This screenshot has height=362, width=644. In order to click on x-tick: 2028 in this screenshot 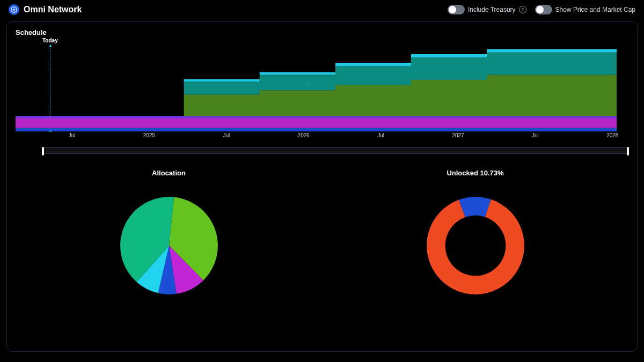, I will do `click(612, 135)`.